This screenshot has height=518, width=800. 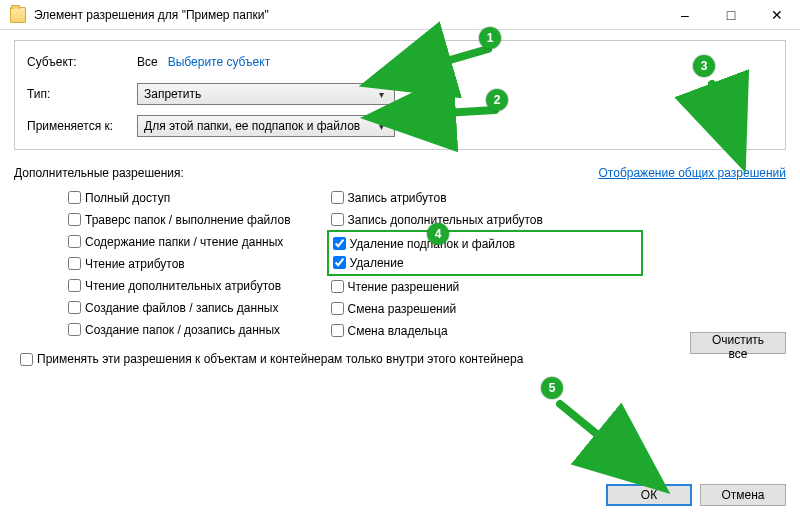 What do you see at coordinates (497, 100) in the screenshot?
I see `annotation-badge: 2` at bounding box center [497, 100].